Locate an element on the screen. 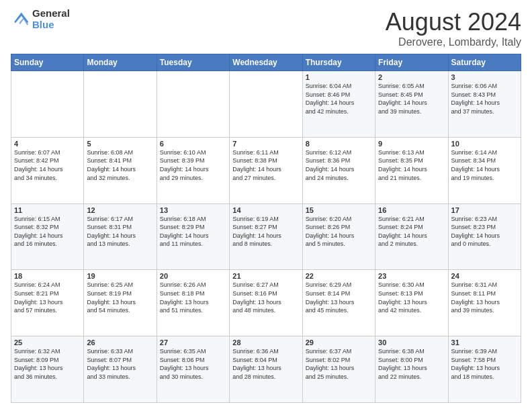 This screenshot has height=411, width=532. day-number: 19 is located at coordinates (120, 276).